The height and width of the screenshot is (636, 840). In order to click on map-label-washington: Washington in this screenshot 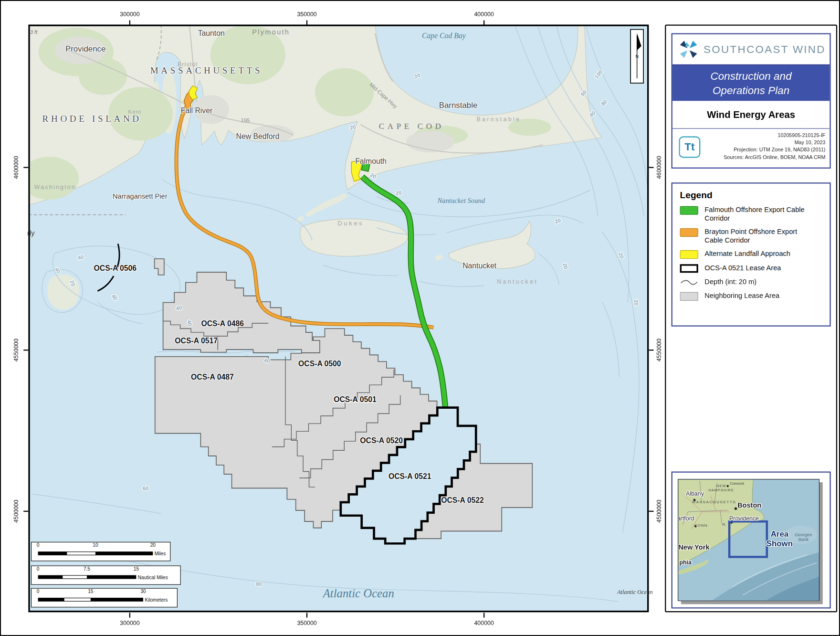, I will do `click(55, 187)`.